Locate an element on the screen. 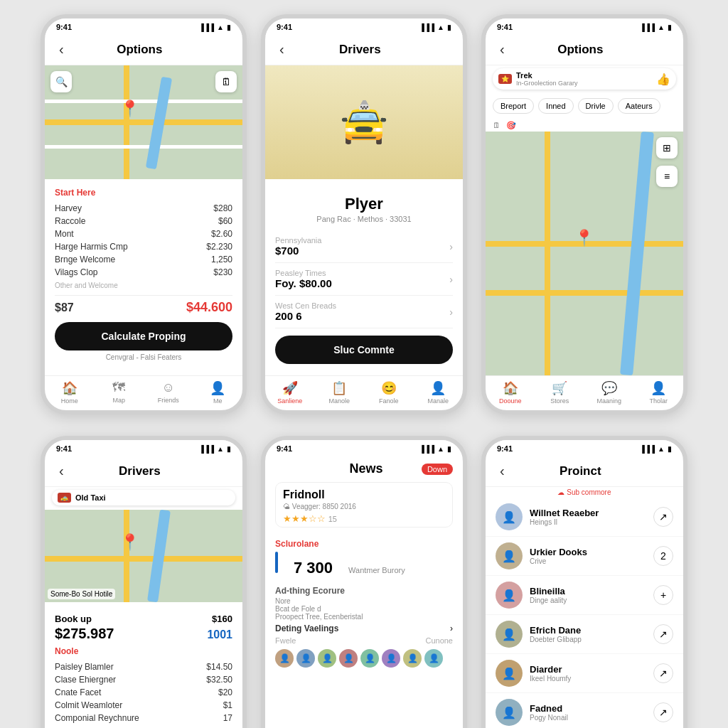 The height and width of the screenshot is (728, 728). sluc-btn: Sluc Comnte is located at coordinates (364, 350).